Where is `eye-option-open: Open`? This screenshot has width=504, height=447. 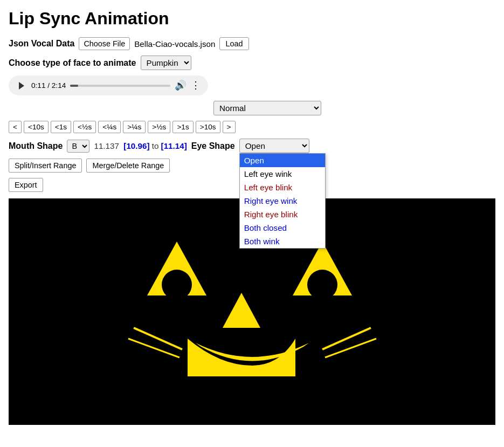 eye-option-open: Open is located at coordinates (282, 161).